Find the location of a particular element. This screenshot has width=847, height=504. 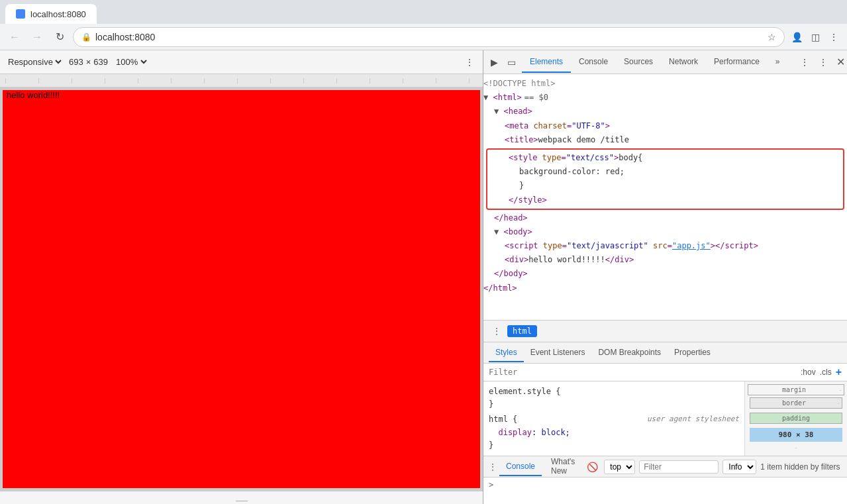

filter-actions: :hov .cls + is located at coordinates (821, 372).